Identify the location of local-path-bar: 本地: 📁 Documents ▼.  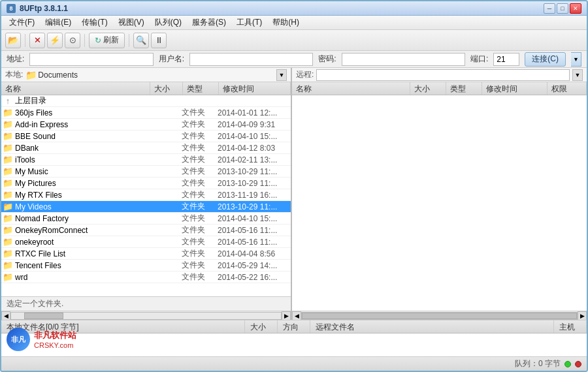
(146, 75).